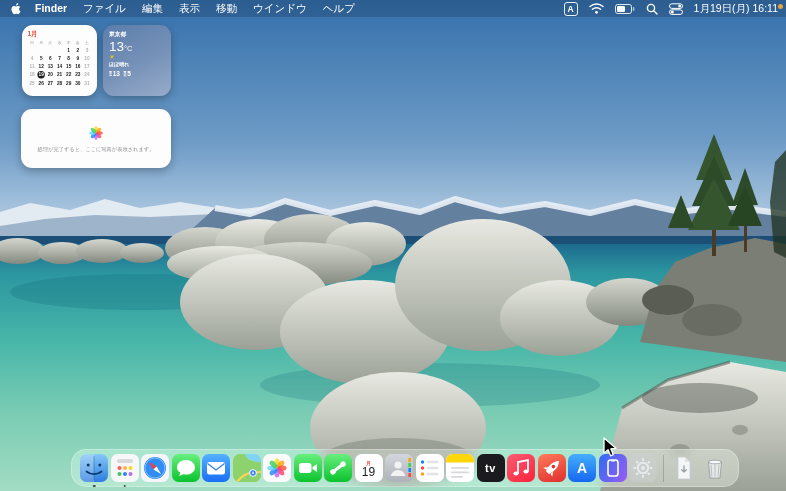 The image size is (786, 491). Describe the element at coordinates (50, 83) in the screenshot. I see `calendar-day: 27` at that location.